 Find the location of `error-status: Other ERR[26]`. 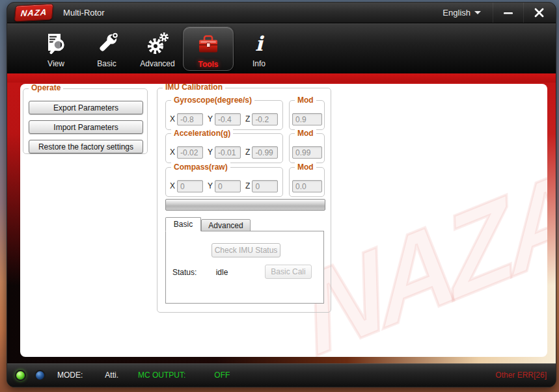

error-status: Other ERR[26] is located at coordinates (521, 375).